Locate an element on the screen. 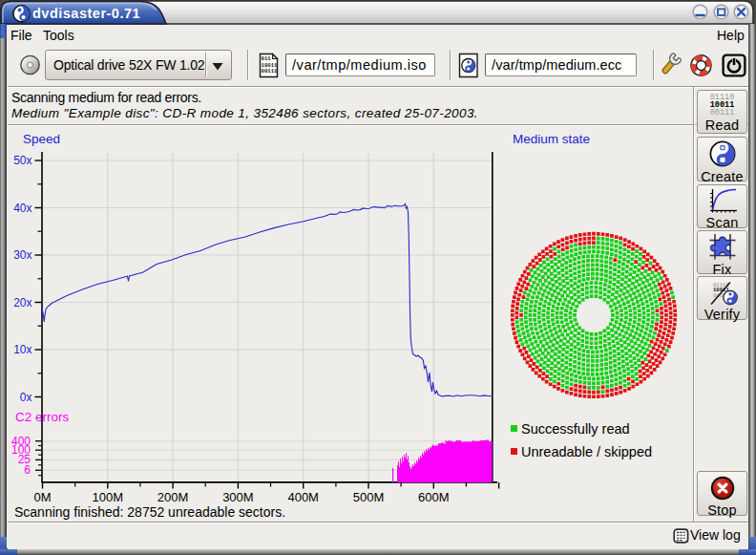 The image size is (756, 555). svg-text: 0M is located at coordinates (42, 497).